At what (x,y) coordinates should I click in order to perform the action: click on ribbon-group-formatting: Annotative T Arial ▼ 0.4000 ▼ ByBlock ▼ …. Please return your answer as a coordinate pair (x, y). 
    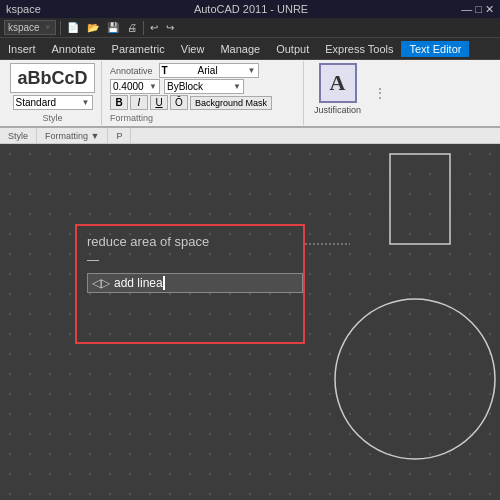
    Looking at the image, I should click on (204, 93).